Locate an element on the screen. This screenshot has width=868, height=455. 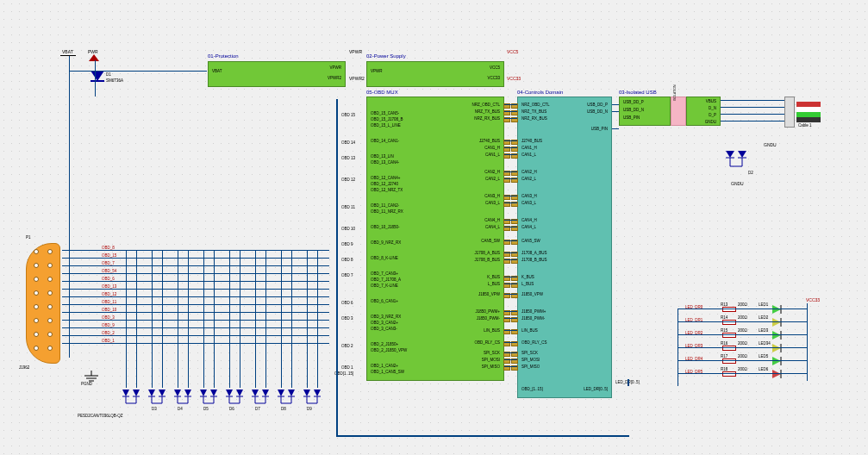
ctl-lpin: J1708_A_BUS is located at coordinates (534, 253).